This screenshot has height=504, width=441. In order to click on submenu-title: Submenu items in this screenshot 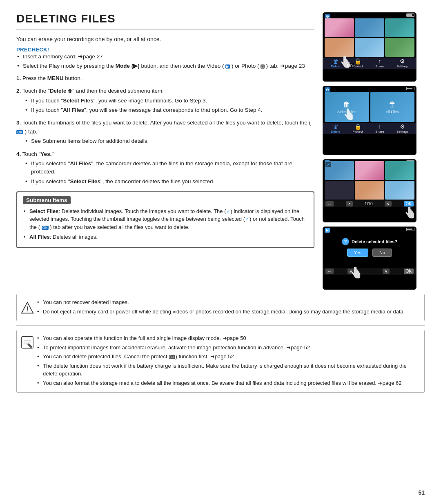, I will do `click(47, 200)`.